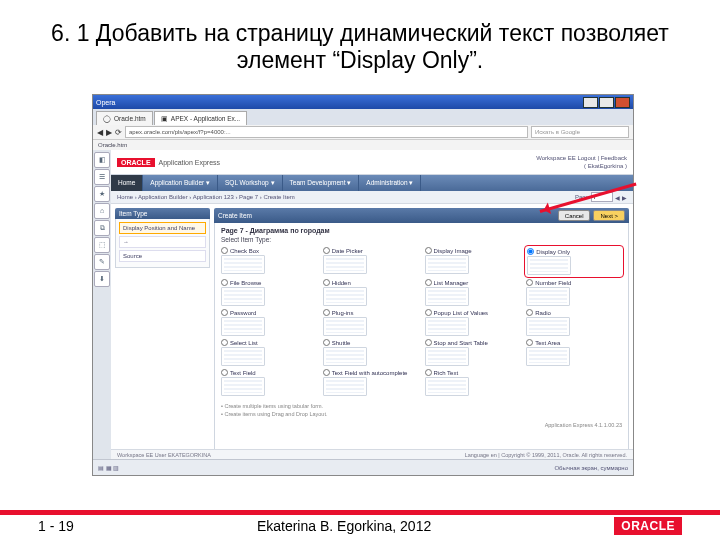 This screenshot has width=720, height=540. What do you see at coordinates (473, 262) in the screenshot?
I see `item-type-option: Display Image` at bounding box center [473, 262].